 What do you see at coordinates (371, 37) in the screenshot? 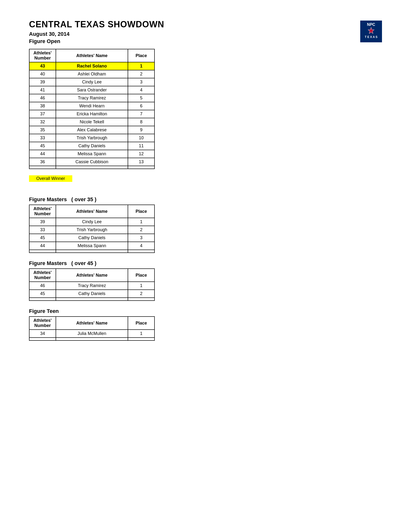
I see `svg-text: T E X A S` at bounding box center [371, 37].